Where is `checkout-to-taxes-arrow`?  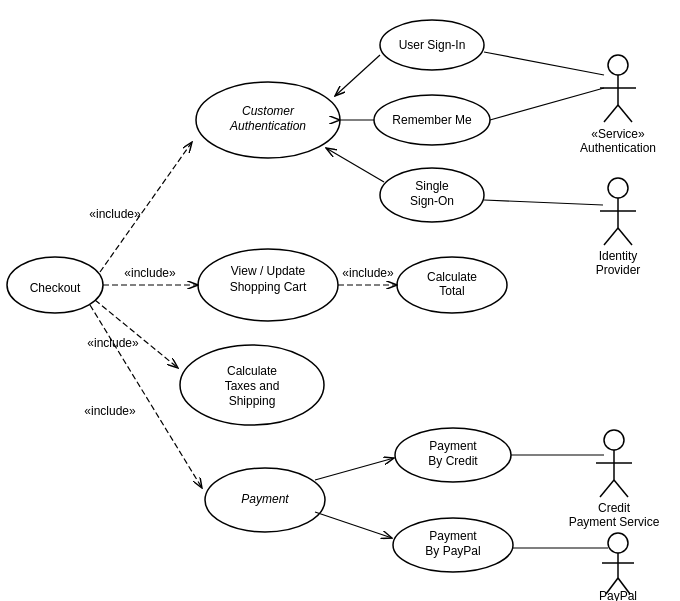 checkout-to-taxes-arrow is located at coordinates (136, 334).